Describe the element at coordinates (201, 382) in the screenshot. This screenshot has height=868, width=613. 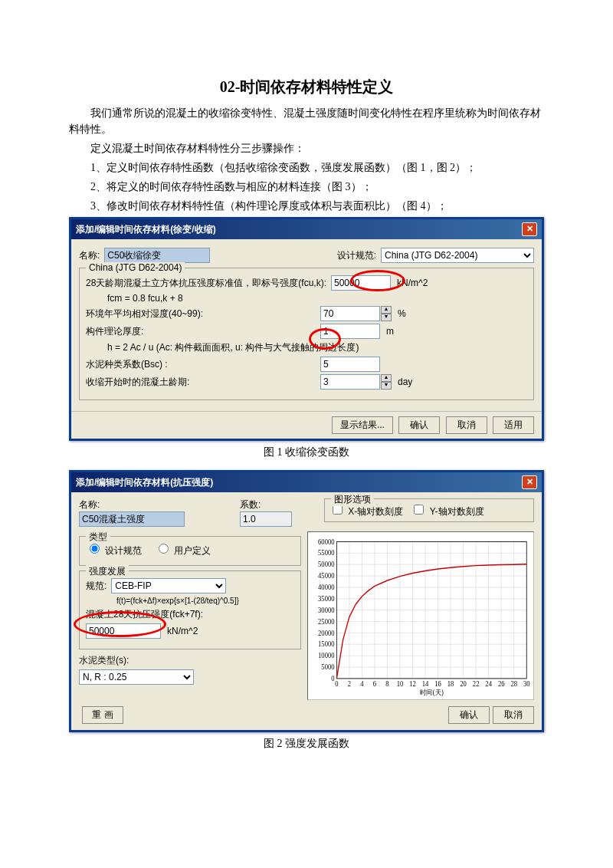
I see `shrink-age-label: 收缩开始时的混凝土龄期:` at that location.